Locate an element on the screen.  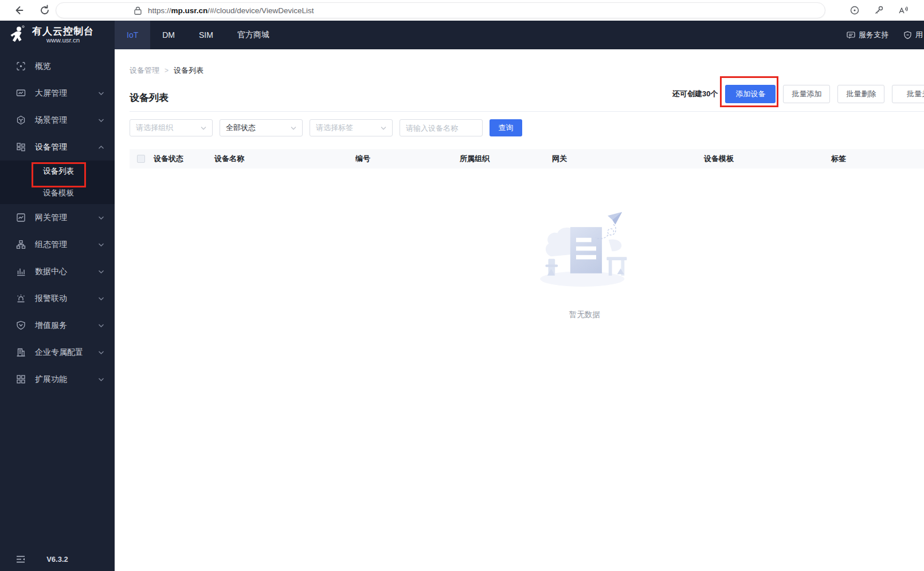
sidebar-item-enterprise-config: 企业专属配置 is located at coordinates (57, 352).